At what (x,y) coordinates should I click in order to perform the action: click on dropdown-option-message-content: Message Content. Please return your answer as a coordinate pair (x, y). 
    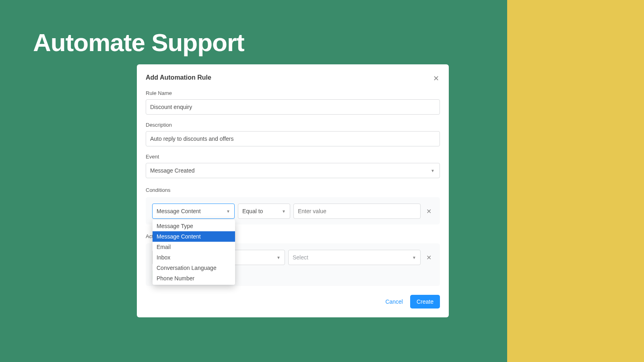
    Looking at the image, I should click on (194, 237).